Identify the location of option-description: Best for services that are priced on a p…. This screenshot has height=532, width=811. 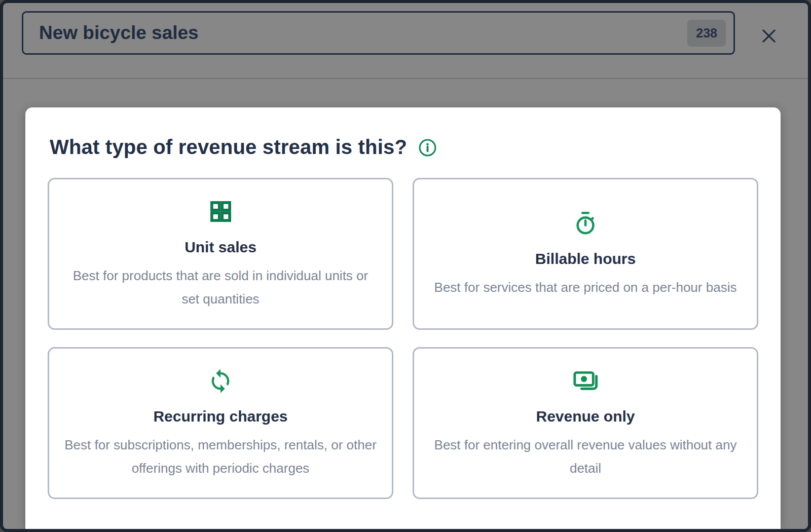
(586, 287).